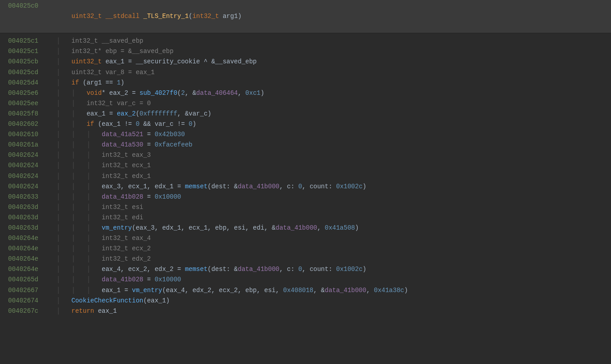  What do you see at coordinates (121, 93) in the screenshot?
I see `code-token: * eax_2 =` at bounding box center [121, 93].